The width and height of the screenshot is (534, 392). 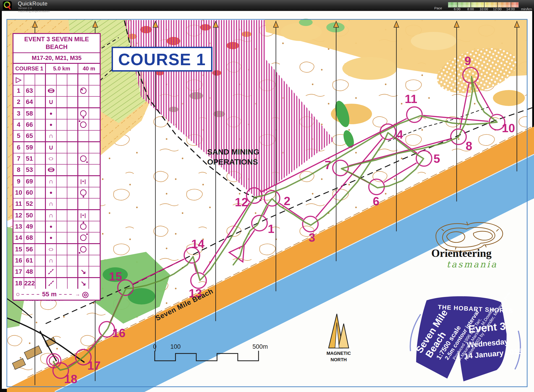 What do you see at coordinates (287, 201) in the screenshot?
I see `control-number: 2` at bounding box center [287, 201].